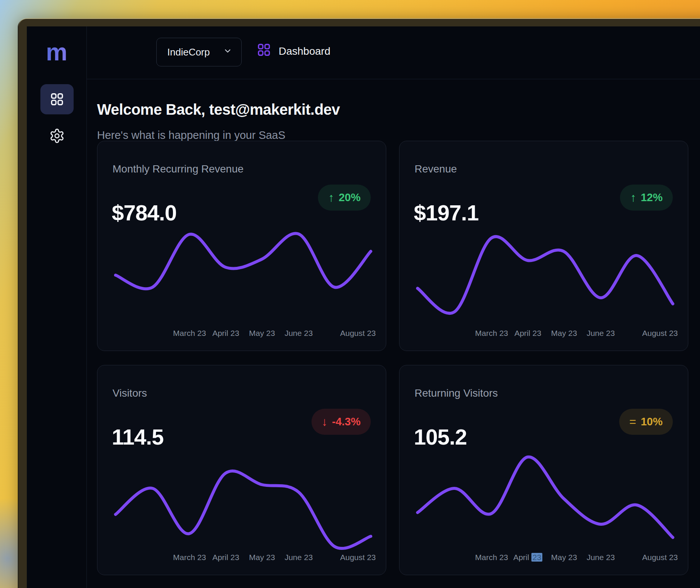  What do you see at coordinates (199, 52) in the screenshot?
I see `team-selector-button: IndieCorp` at bounding box center [199, 52].